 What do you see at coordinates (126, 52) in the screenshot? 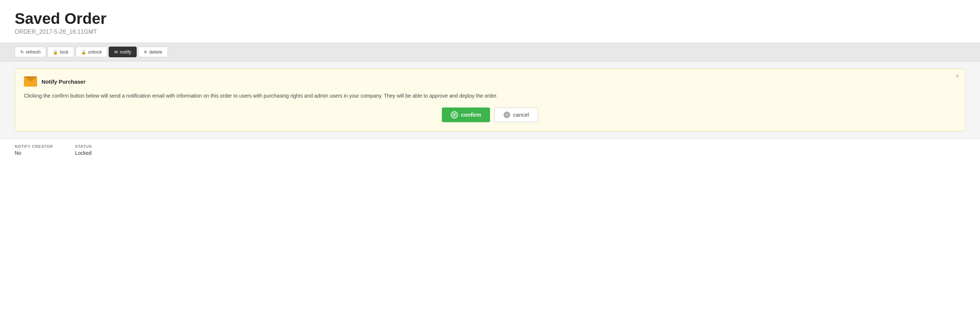
I see `notify-label: notify` at bounding box center [126, 52].